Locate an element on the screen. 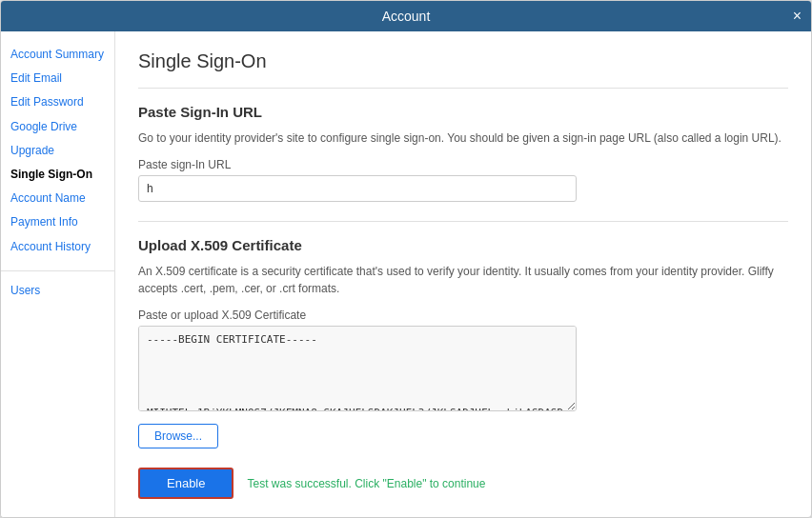  close-button: × is located at coordinates (797, 16).